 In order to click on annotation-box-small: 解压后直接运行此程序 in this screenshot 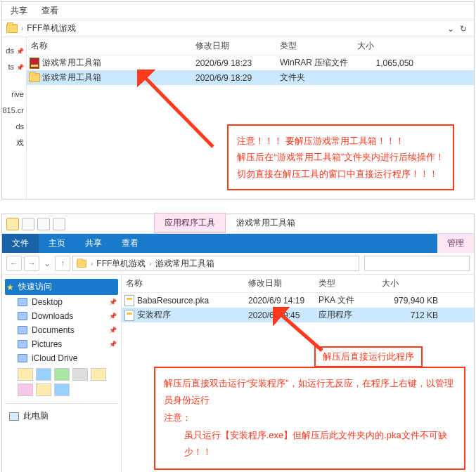, I will do `click(368, 357)`.